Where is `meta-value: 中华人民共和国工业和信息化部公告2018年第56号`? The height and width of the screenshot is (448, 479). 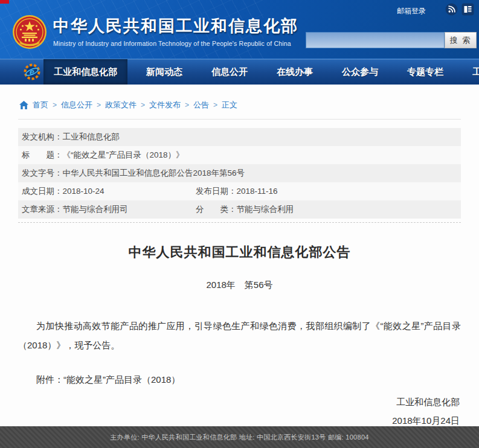
meta-value: 中华人民共和国工业和信息化部公告2018年第56号 is located at coordinates (154, 173).